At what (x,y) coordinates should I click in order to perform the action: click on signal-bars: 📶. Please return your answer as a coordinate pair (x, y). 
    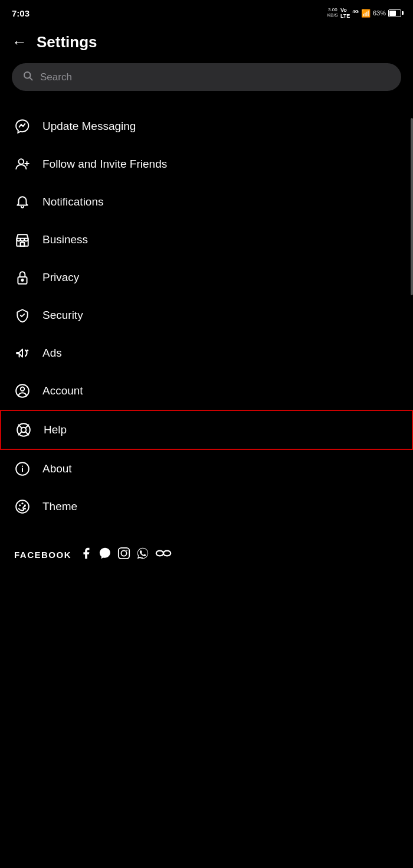
    Looking at the image, I should click on (366, 13).